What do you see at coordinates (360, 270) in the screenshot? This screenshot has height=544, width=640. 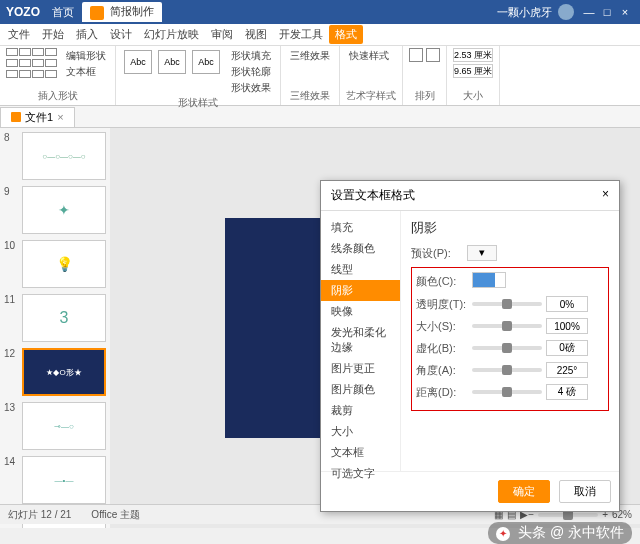 I see `nav-line-style: 线型` at bounding box center [360, 270].